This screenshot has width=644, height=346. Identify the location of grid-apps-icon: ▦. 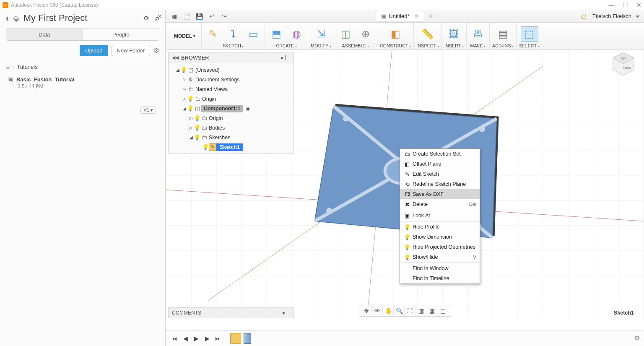
(174, 16).